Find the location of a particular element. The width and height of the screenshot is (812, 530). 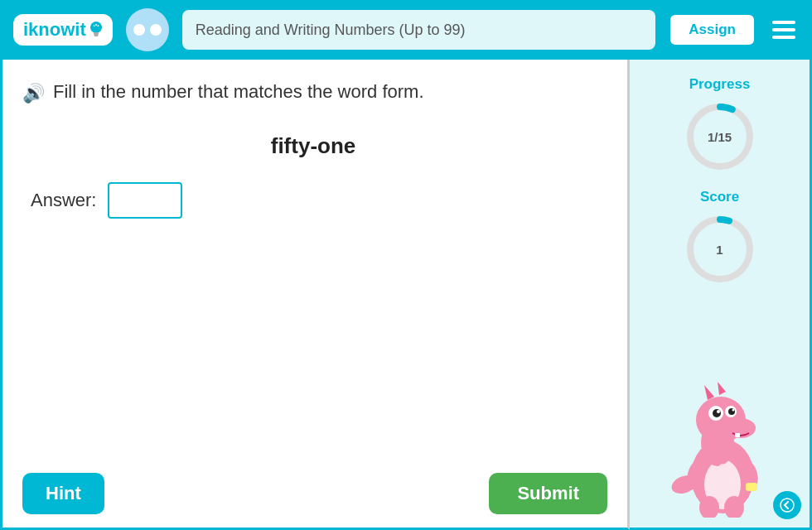

logo-text: iknowit is located at coordinates (55, 30).